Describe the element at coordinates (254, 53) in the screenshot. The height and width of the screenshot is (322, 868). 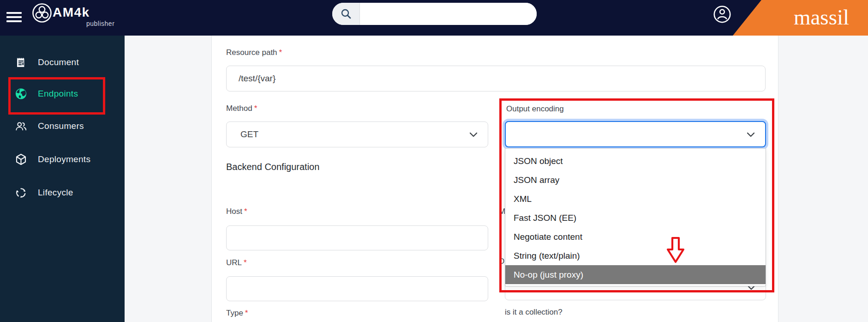
I see `resource-path-label: Resource path*` at that location.